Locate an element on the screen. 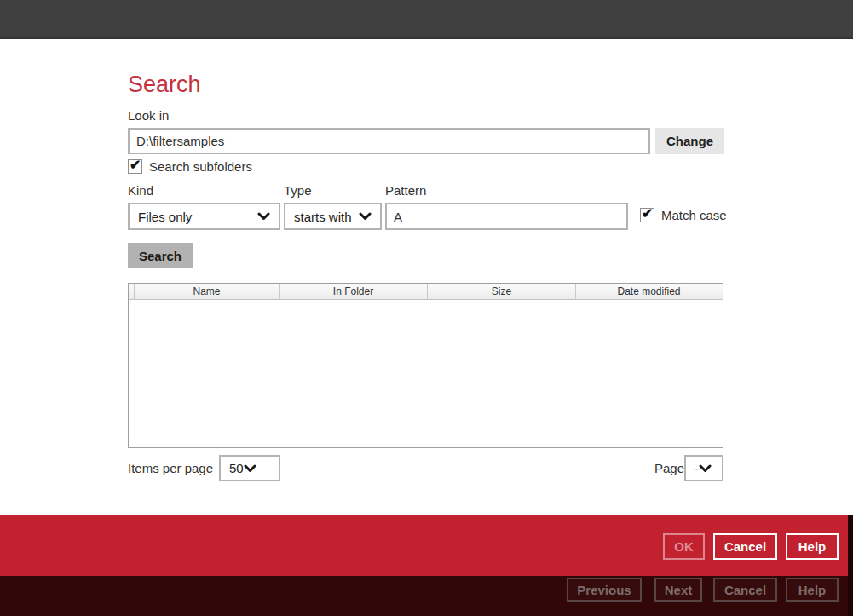 This screenshot has height=616, width=853. column-header-in-folder: In Folder is located at coordinates (354, 291).